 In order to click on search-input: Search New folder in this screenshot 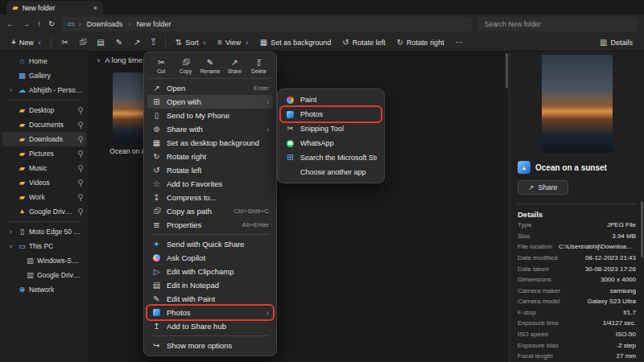, I will do `click(558, 24)`.